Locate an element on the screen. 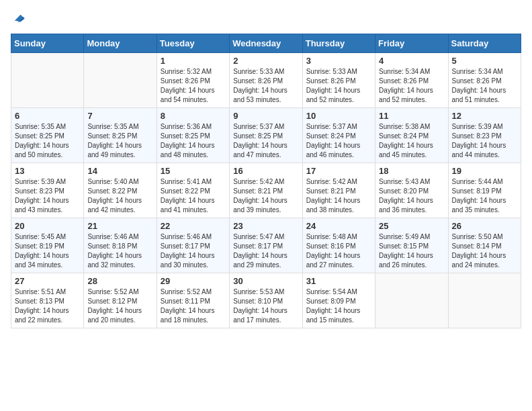 This screenshot has width=532, height=411. calendar-cell: 1 Sunrise: 5:32 AMSunset: 8:26 PMDayligh… is located at coordinates (193, 81).